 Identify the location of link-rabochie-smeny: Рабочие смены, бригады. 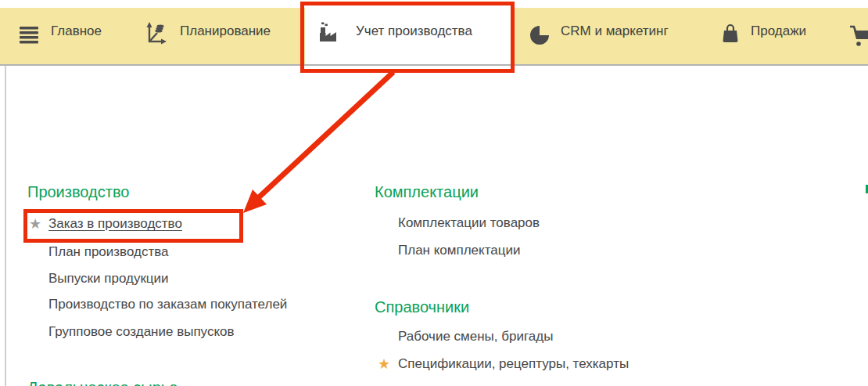
(475, 337).